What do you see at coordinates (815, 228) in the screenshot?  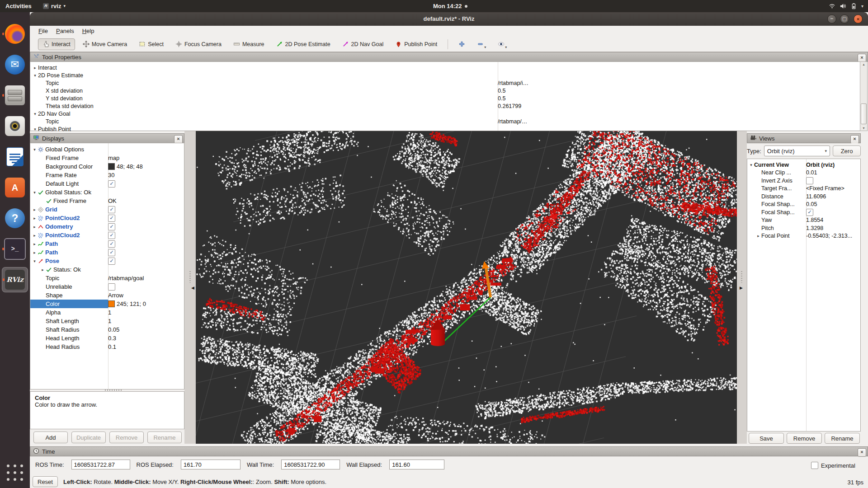 I see `property-value: 1.3298` at bounding box center [815, 228].